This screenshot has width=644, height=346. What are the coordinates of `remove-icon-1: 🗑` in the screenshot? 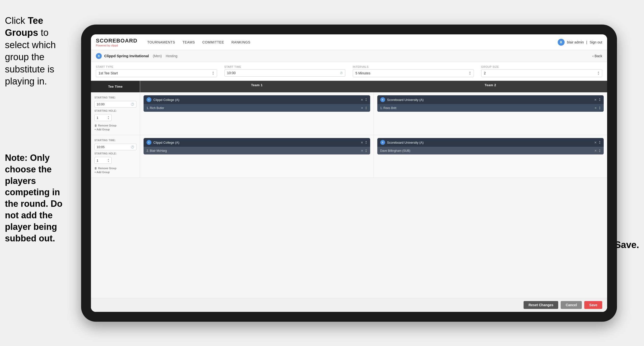 It's located at (96, 125).